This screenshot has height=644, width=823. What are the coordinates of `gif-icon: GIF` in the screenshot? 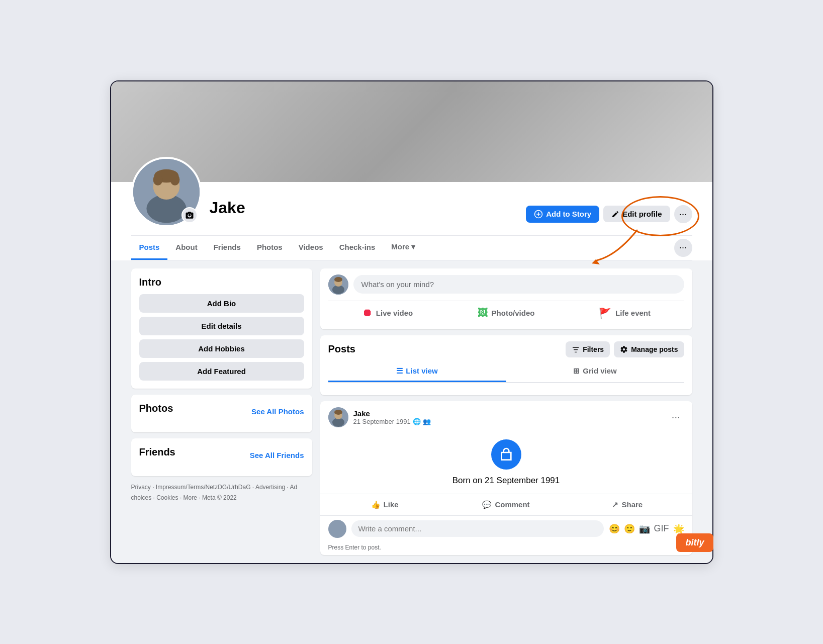 It's located at (662, 529).